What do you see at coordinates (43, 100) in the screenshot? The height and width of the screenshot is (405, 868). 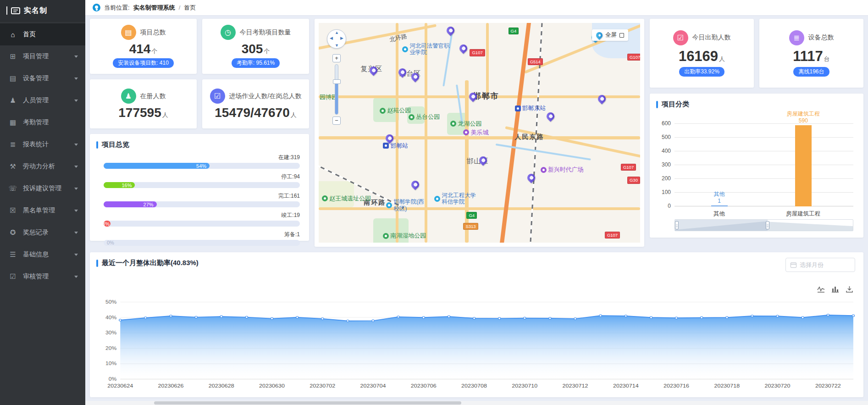 I see `sidebar-item-personnel: ♟人员管理` at bounding box center [43, 100].